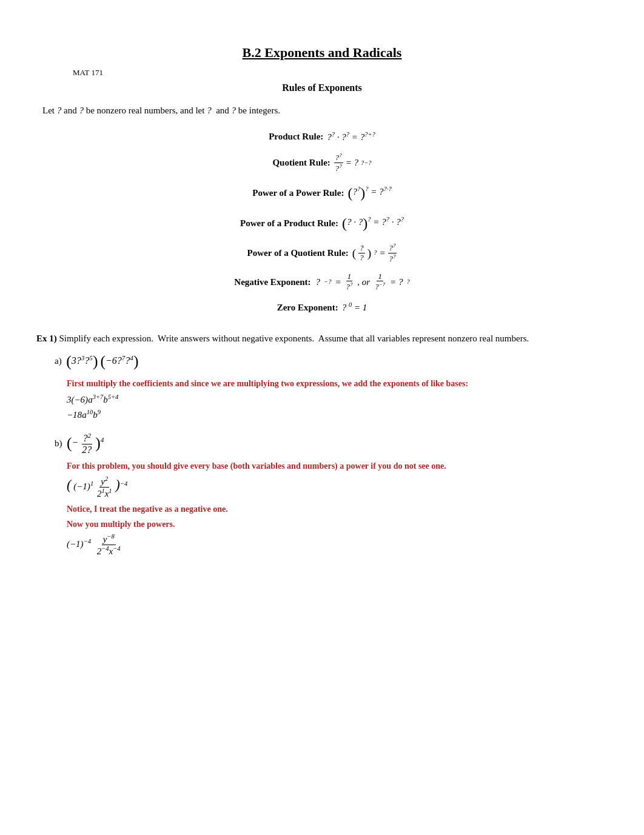  What do you see at coordinates (337, 509) in the screenshot?
I see `part-b-hint2a: Notice, I treat the negative as a negati…` at bounding box center [337, 509].